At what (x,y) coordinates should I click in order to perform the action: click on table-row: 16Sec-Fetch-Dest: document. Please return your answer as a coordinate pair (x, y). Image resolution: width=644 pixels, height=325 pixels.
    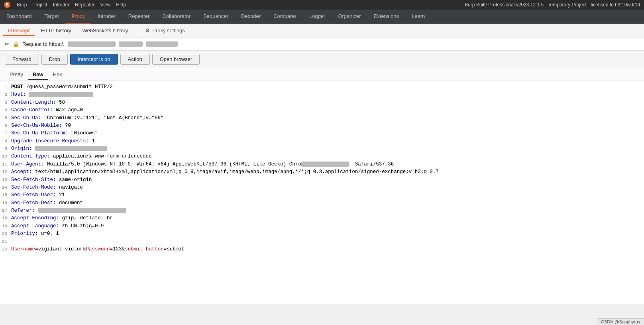
    Looking at the image, I should click on (322, 203).